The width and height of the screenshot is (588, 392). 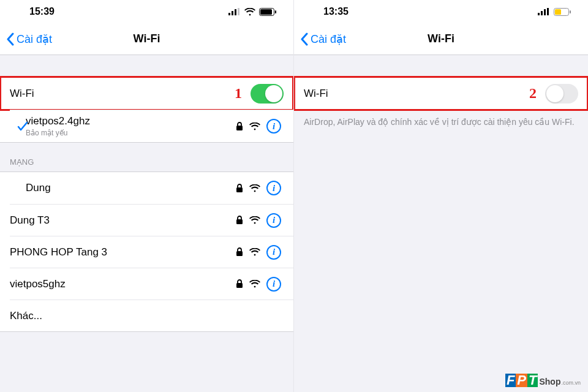 I want to click on watermark-shop: Shop, so click(x=550, y=382).